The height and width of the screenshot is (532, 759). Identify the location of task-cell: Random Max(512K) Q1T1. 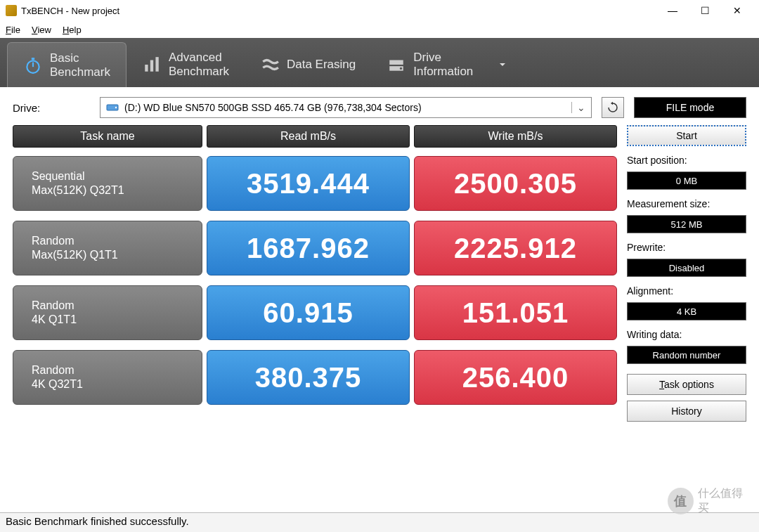
(108, 248).